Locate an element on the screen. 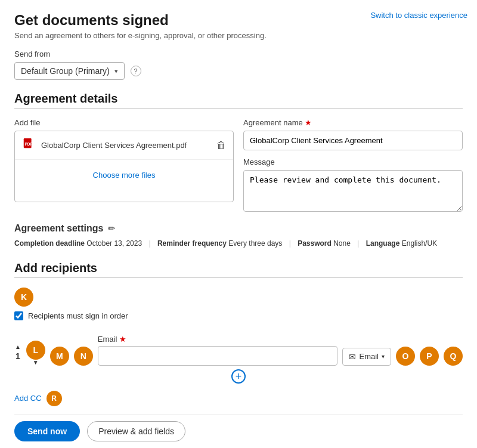 This screenshot has width=477, height=448. file-item: PDF GlobalCorp Client Services Agreement… is located at coordinates (124, 146).